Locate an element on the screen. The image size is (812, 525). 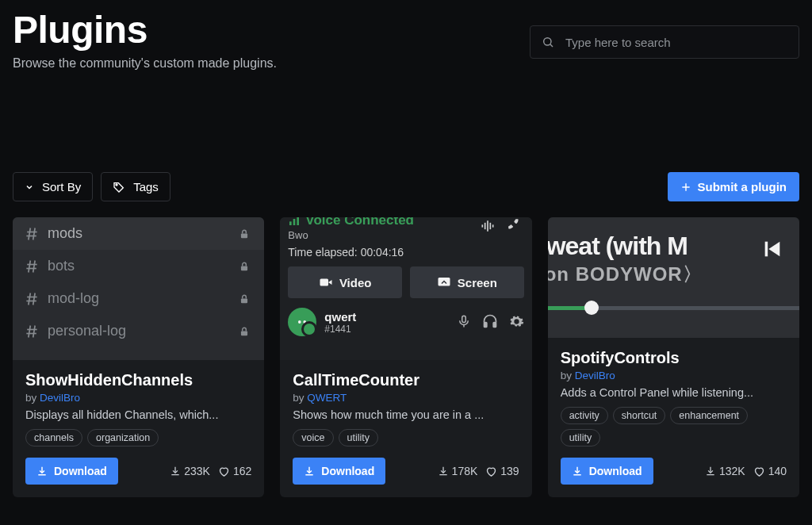
submit-plugin-label: Submit a plugin is located at coordinates (742, 187).